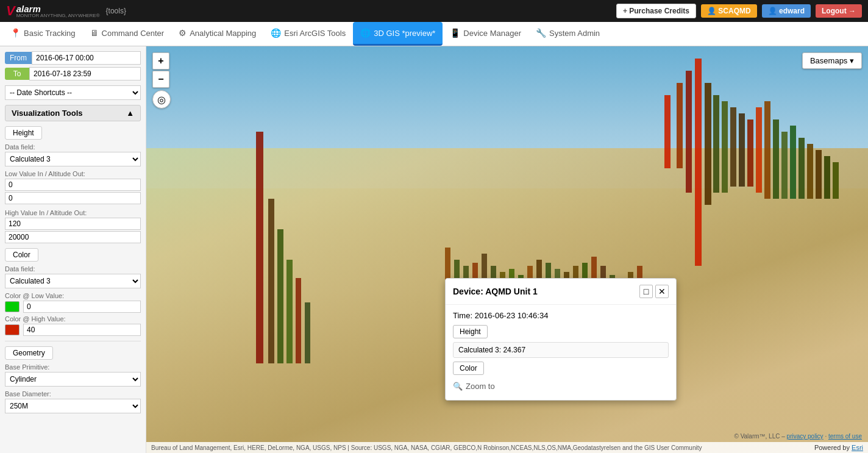 This screenshot has width=868, height=453. Describe the element at coordinates (845, 437) in the screenshot. I see `terms-link: terms of use` at that location.